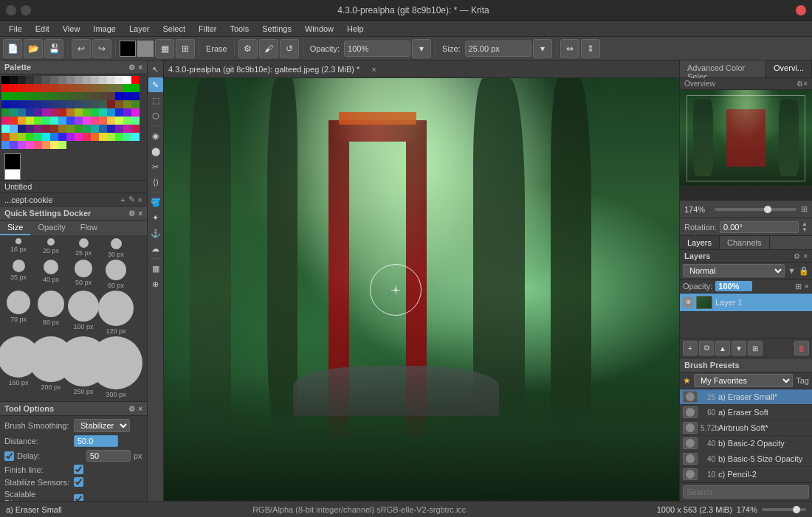  What do you see at coordinates (156, 182) in the screenshot?
I see `path-tool-button: ⟨⟩` at bounding box center [156, 182].